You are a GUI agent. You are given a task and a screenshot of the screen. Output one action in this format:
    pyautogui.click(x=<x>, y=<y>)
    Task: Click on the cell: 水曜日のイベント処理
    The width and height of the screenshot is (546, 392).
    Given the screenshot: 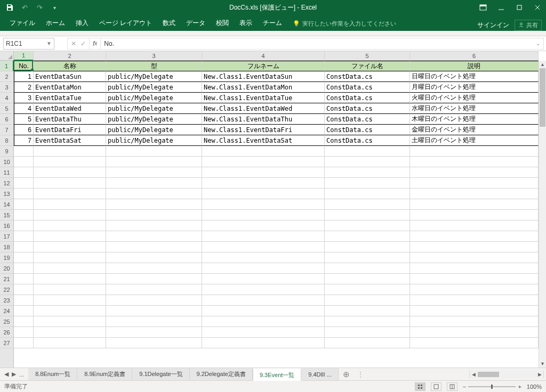 What is the action you would take?
    pyautogui.click(x=475, y=109)
    